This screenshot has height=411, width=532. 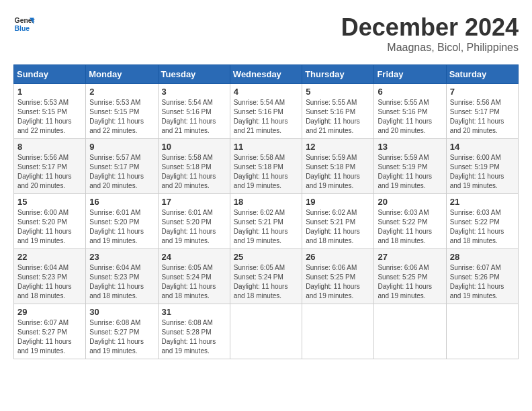 I want to click on calendar-cell: 8 Sunrise: 5:56 AMSunset: 5:17 PMDayligh…, so click(x=50, y=167).